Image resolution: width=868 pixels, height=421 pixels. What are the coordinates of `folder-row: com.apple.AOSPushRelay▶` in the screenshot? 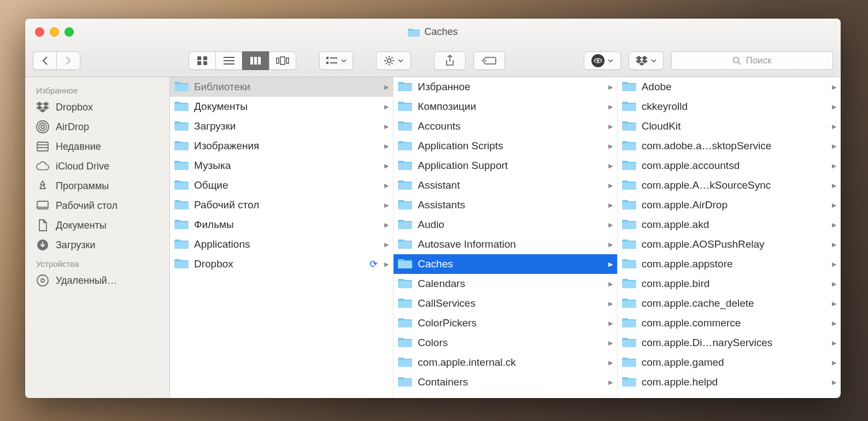 It's located at (729, 244).